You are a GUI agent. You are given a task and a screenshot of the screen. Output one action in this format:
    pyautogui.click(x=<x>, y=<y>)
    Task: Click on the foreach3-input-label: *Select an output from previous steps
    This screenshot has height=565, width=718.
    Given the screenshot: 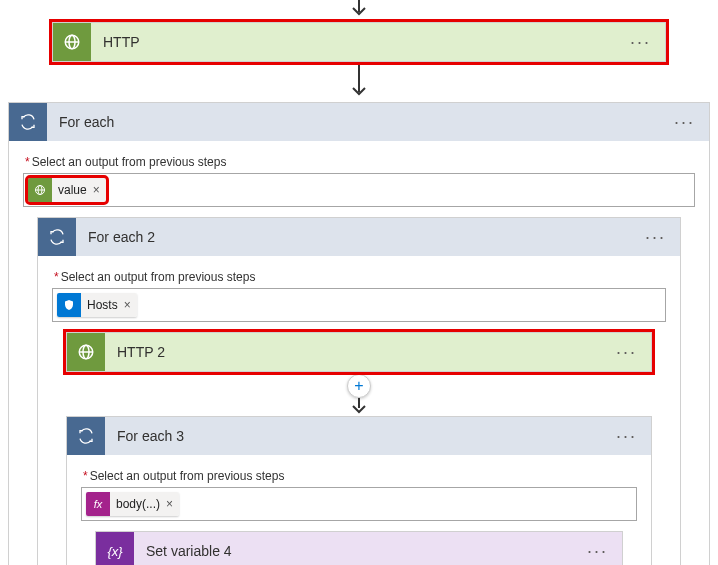 What is the action you would take?
    pyautogui.click(x=360, y=476)
    